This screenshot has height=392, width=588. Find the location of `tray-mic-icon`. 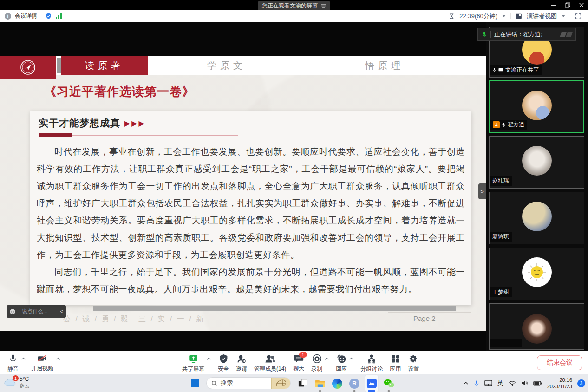

tray-mic-icon is located at coordinates (477, 384).